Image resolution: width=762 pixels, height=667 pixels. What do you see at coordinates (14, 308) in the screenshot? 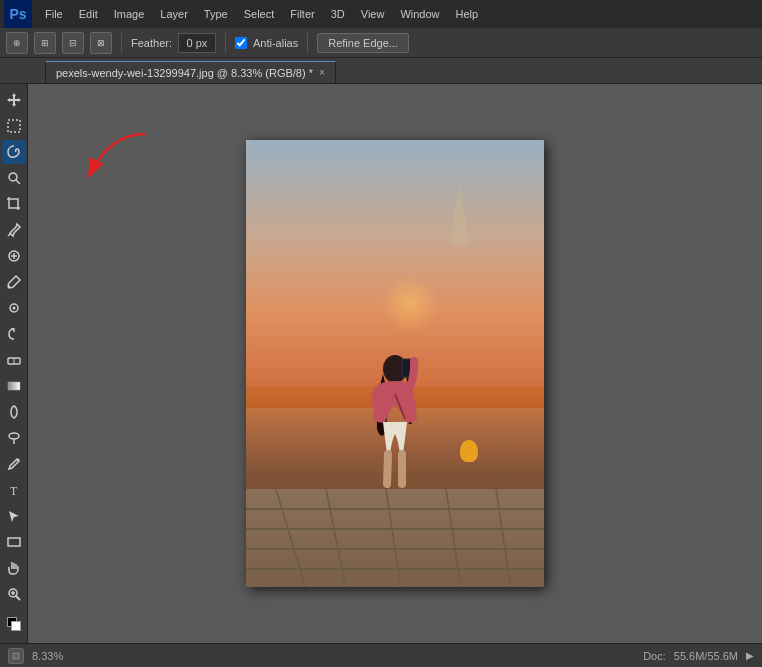
I see `clone-stamp-tool` at bounding box center [14, 308].